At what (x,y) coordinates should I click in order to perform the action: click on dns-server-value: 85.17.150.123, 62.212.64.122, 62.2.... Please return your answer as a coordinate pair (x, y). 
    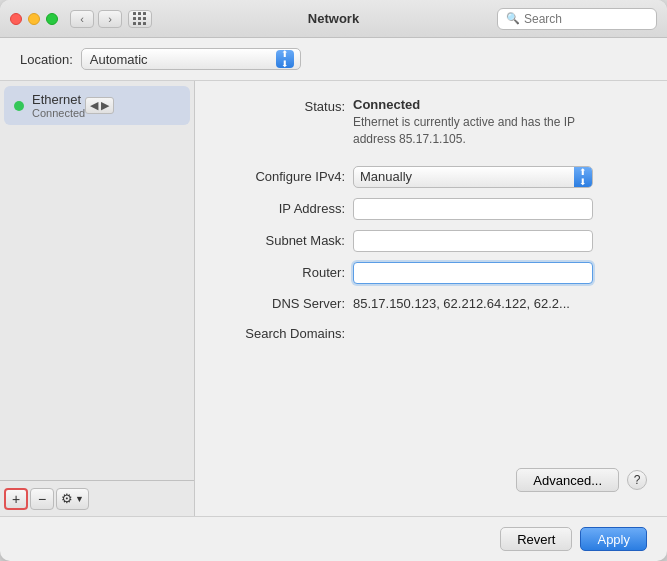
    Looking at the image, I should click on (462, 304).